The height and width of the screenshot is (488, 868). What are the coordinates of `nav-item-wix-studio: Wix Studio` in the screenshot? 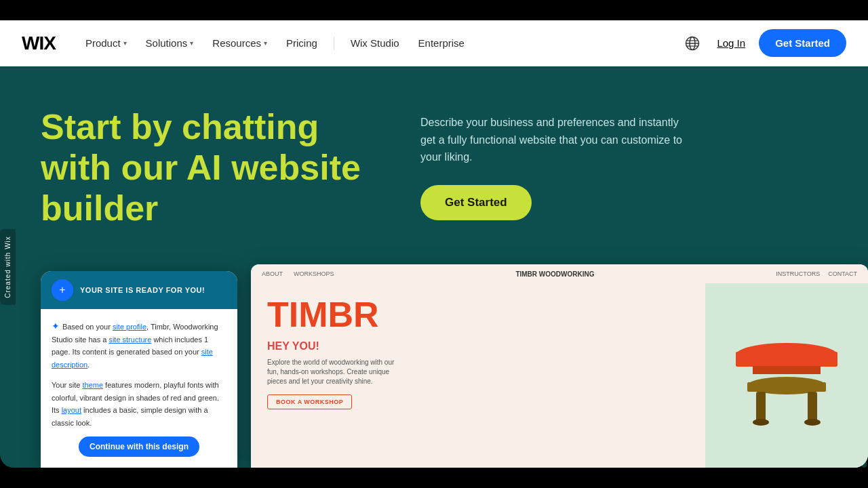 It's located at (375, 43).